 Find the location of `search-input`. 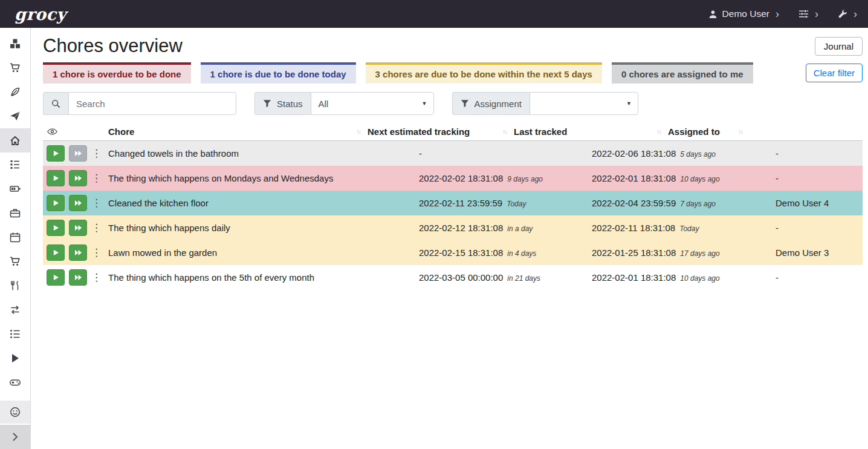

search-input is located at coordinates (152, 103).